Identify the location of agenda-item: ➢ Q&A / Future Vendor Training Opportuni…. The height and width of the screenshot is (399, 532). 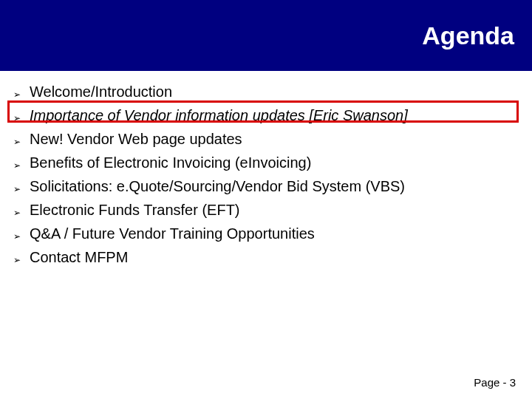
(266, 235).